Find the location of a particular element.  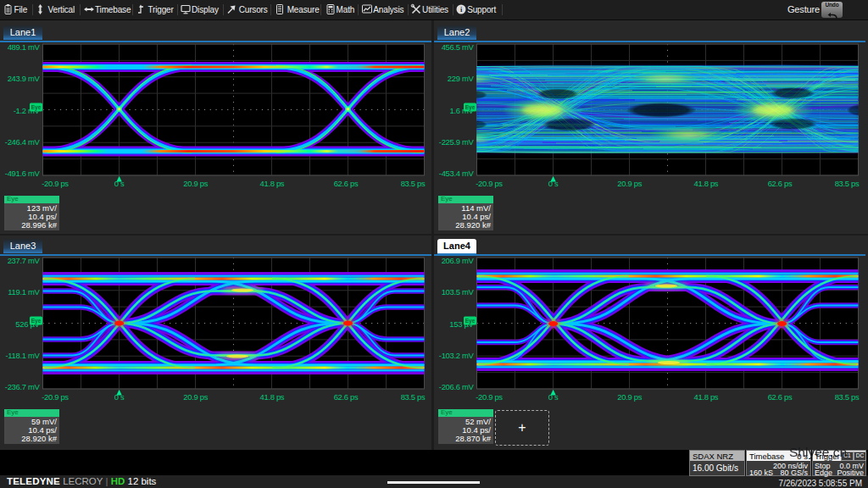

svg-text: -118.1 mV is located at coordinates (24, 356).